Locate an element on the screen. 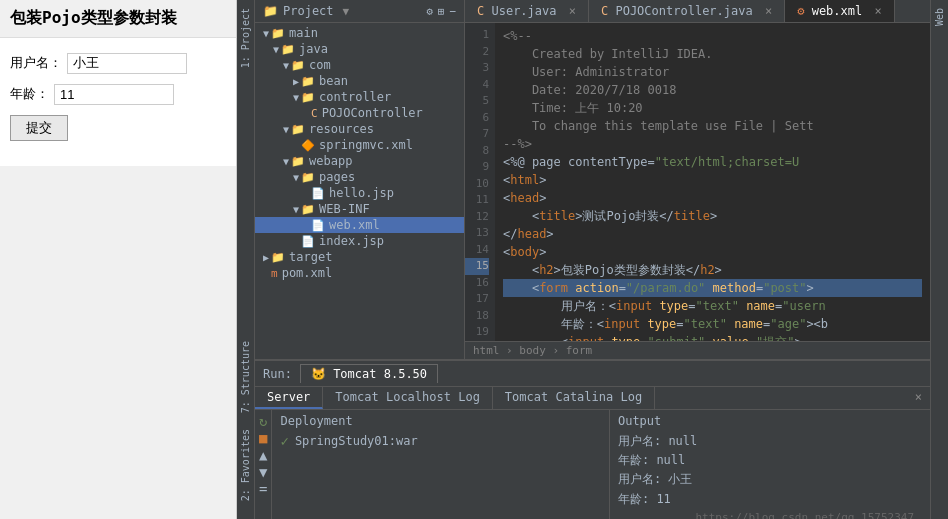 Image resolution: width=948 pixels, height=519 pixels. close-run-panel: × is located at coordinates (918, 398).